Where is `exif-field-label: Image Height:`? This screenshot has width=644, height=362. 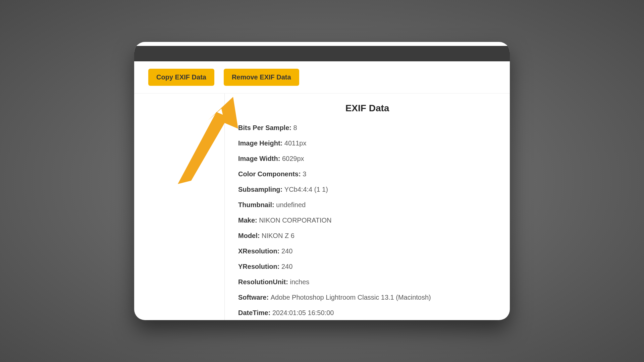
exif-field-label: Image Height: is located at coordinates (261, 143).